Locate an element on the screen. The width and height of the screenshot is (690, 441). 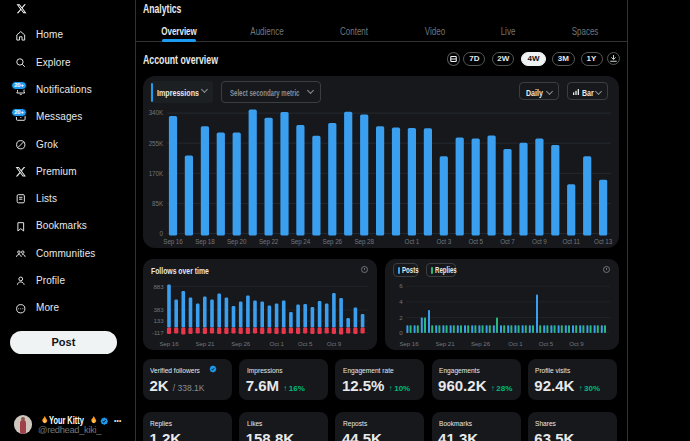
svg-text: Sep 22 is located at coordinates (269, 241).